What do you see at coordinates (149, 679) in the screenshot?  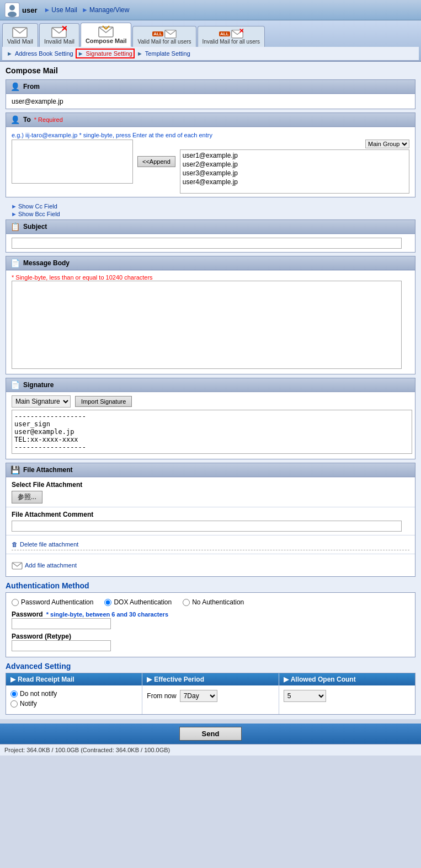 I see `effective-period-icon: ▶` at bounding box center [149, 679].